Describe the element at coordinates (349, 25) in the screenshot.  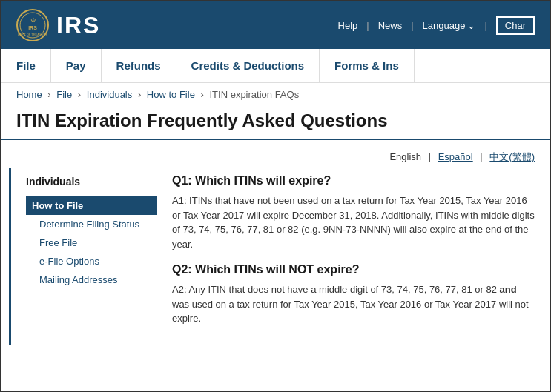
I see `help-link: Help` at that location.